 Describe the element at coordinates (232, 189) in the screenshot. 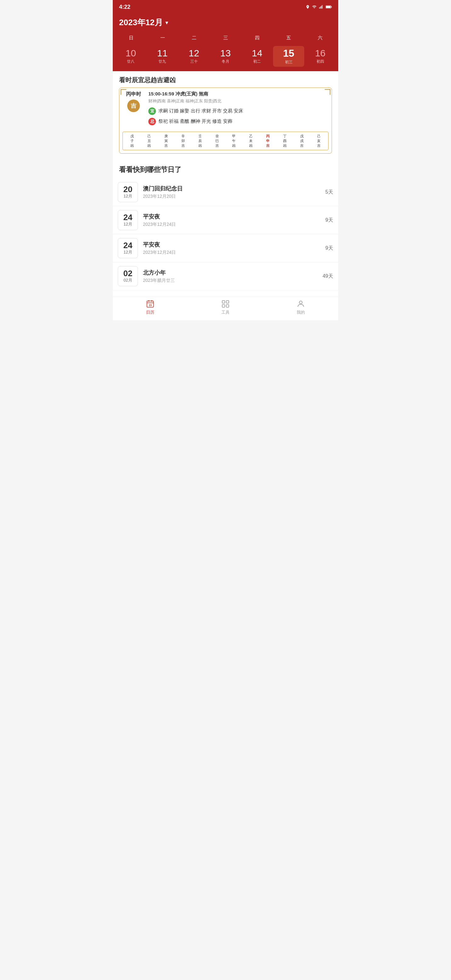

I see `festival-name-0: 澳门回归纪念日` at that location.